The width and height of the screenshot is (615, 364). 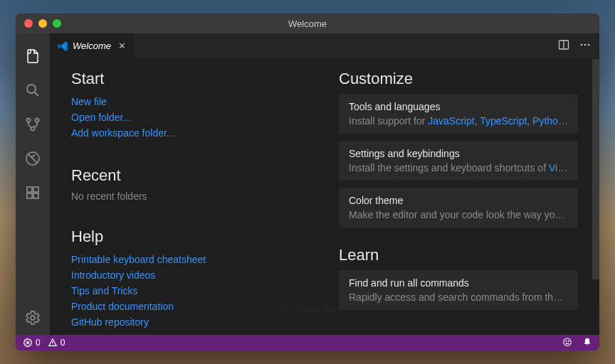 I want to click on tab-close-icon: ✕, so click(x=122, y=46).